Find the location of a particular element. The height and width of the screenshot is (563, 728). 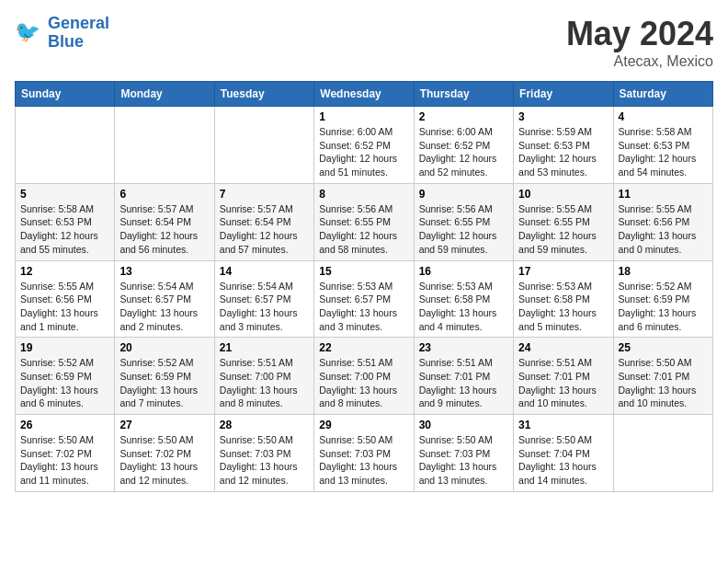

calendar-week-5: 26Sunrise: 5:50 AM Sunset: 7:02 PM Dayli… is located at coordinates (364, 454).